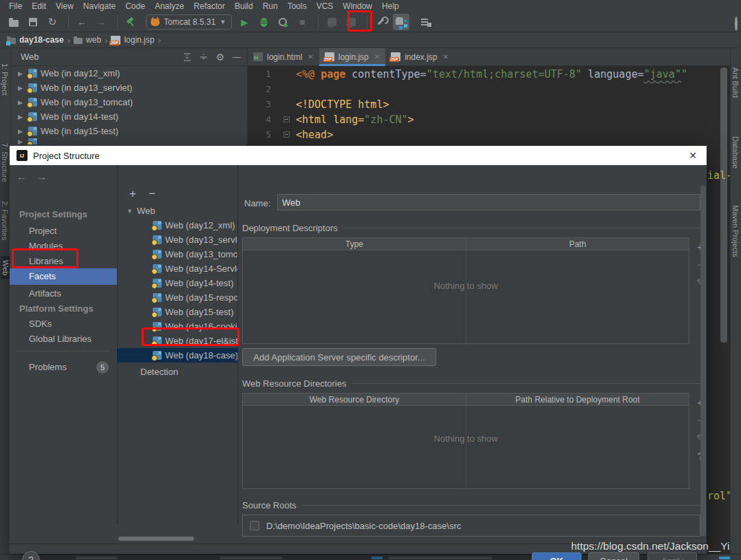 The width and height of the screenshot is (741, 560). Describe the element at coordinates (52, 22) in the screenshot. I see `synchronize-icon` at that location.